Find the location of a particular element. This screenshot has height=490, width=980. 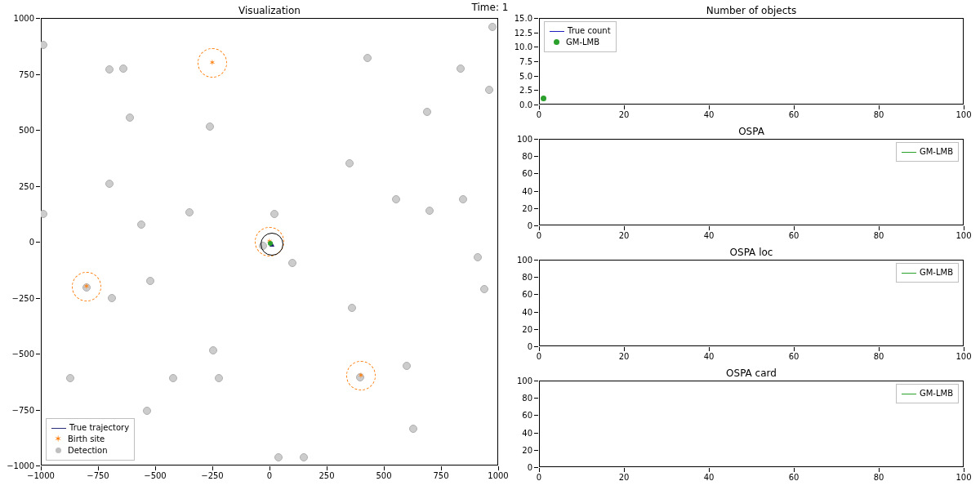

legend-entry: True count is located at coordinates (580, 31).